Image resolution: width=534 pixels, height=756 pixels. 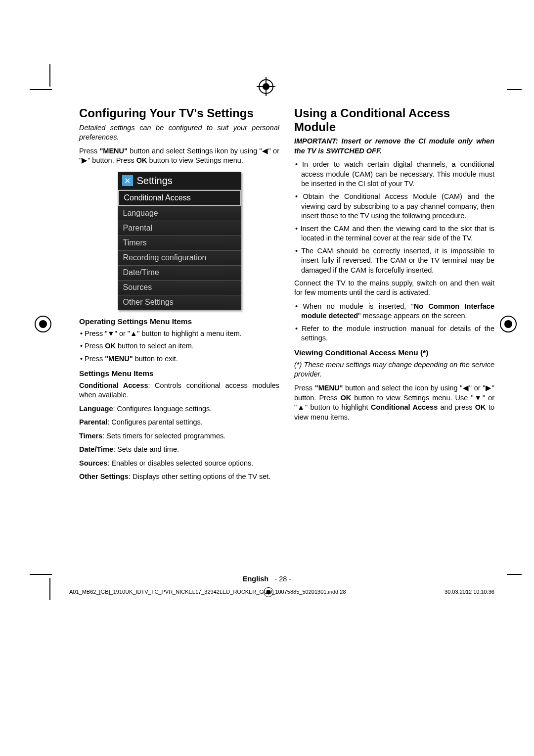 What do you see at coordinates (179, 436) in the screenshot?
I see `desc-timers: Timers: Sets timers for selected program…` at bounding box center [179, 436].